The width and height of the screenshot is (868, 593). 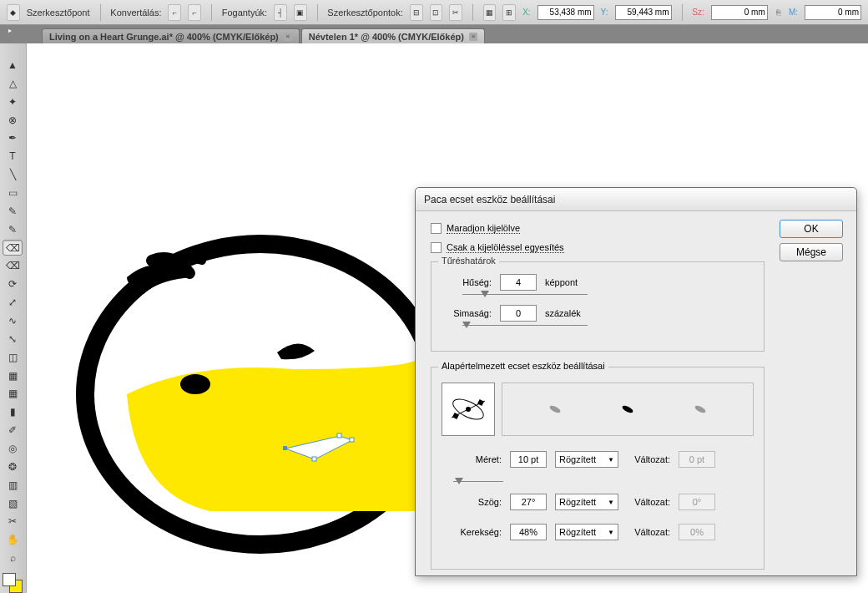 What do you see at coordinates (13, 430) in the screenshot?
I see `eyedropper-tool: ✐` at bounding box center [13, 430].